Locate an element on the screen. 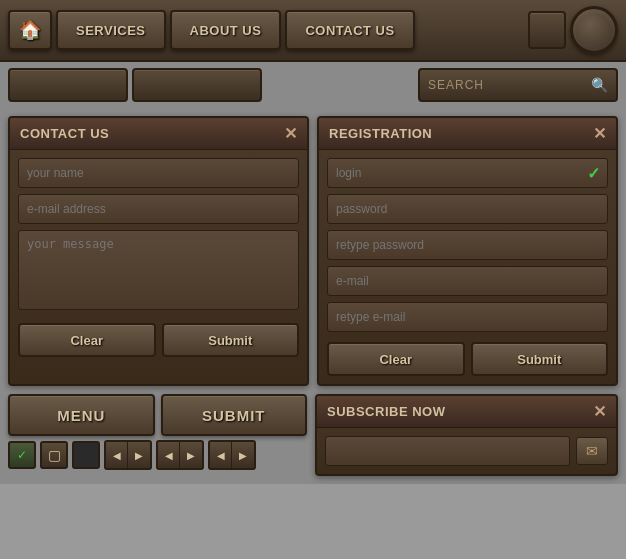 The width and height of the screenshot is (626, 559). registration-clear-button: Clear is located at coordinates (396, 359).